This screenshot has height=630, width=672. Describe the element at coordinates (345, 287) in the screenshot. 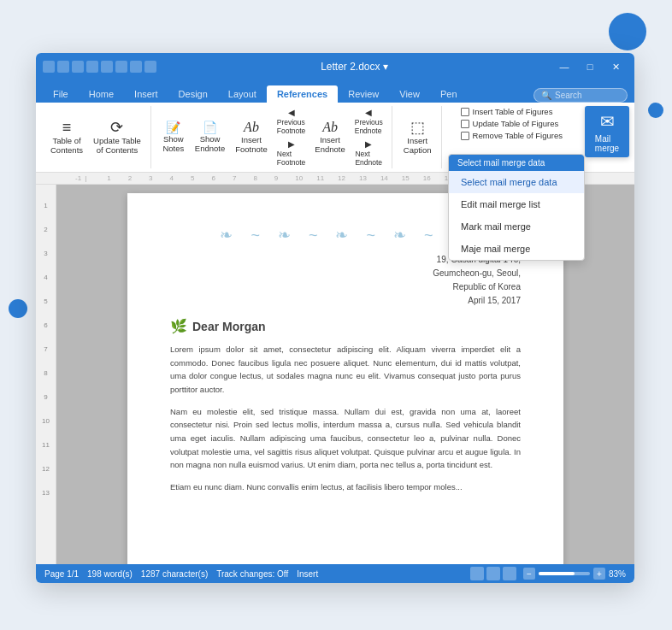

I see `address-line3: Republic of Korea` at that location.